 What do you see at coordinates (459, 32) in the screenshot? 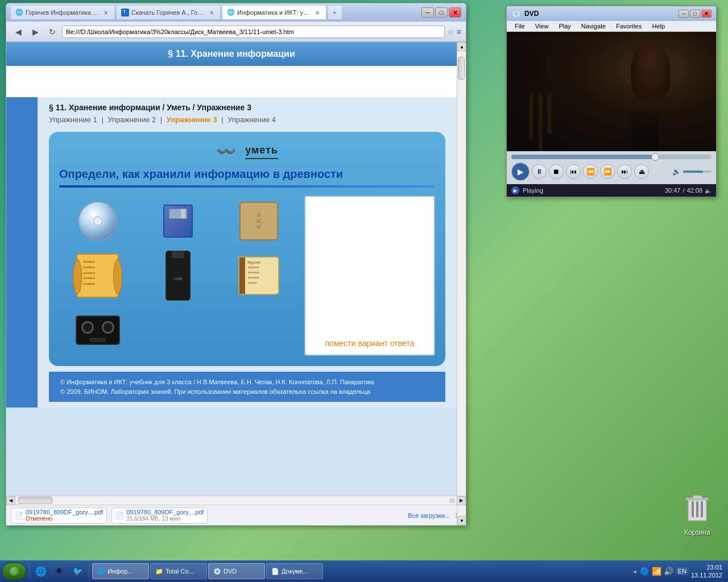
I see `menu-button: ≡` at bounding box center [459, 32].